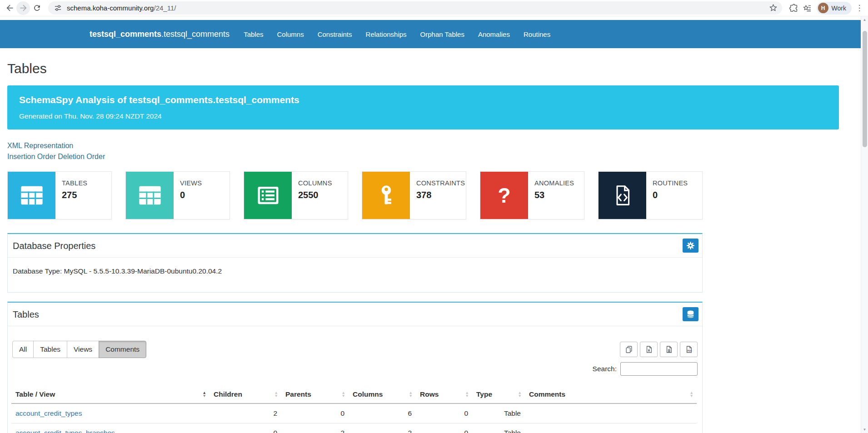 The height and width of the screenshot is (433, 868). I want to click on column-header-parents: Parents▲▼, so click(315, 394).